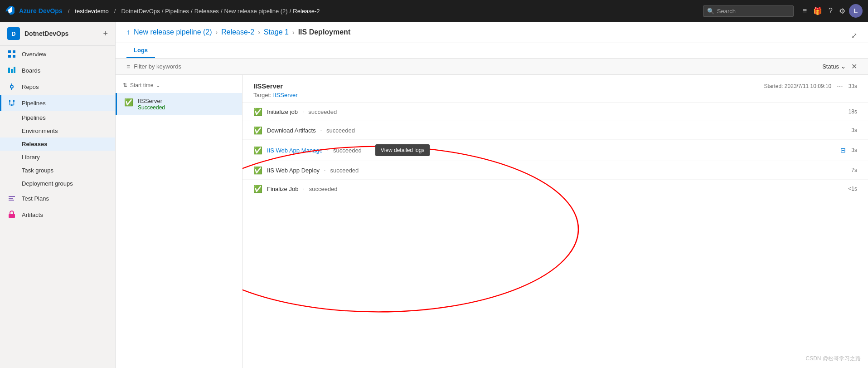  Describe the element at coordinates (276, 32) in the screenshot. I see `breadcrumb-stage1: Stage 1` at that location.